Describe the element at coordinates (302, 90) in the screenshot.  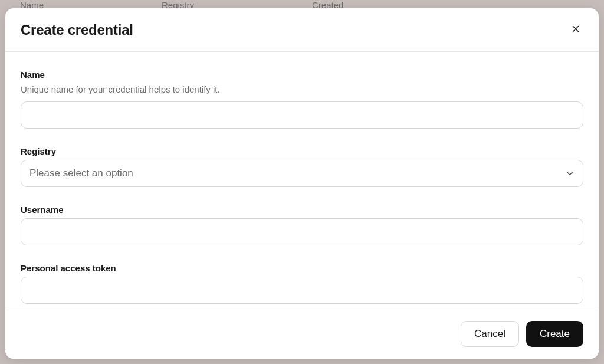
I see `name-hint: Unique name for your credential helps to…` at that location.